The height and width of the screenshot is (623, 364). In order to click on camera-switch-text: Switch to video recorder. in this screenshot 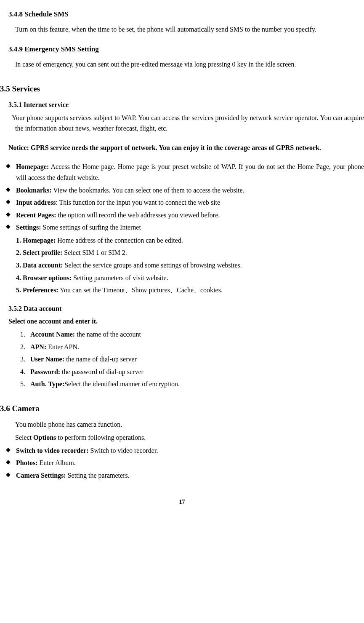, I will do `click(124, 451)`.